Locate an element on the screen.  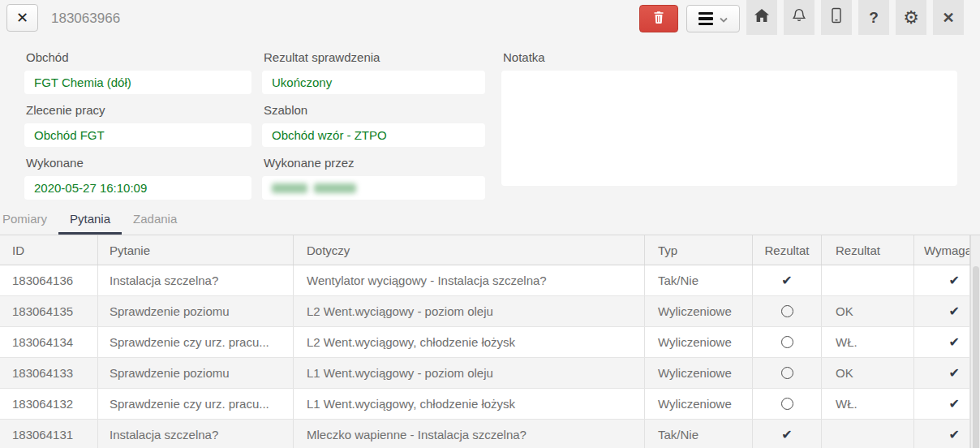
cell-dotyczy: L2 Went.wyciągowy, chłodzenie łożysk is located at coordinates (469, 342).